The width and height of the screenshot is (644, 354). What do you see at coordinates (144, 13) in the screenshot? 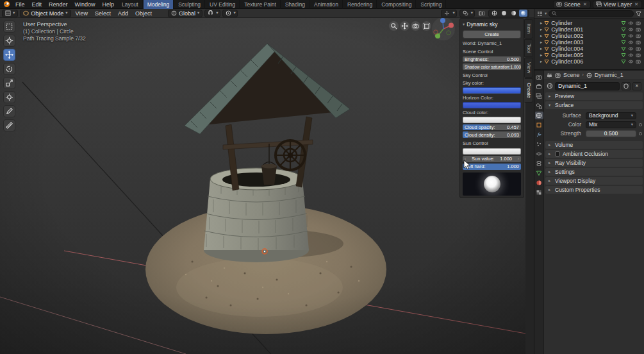
I see `menu-object: Object` at bounding box center [144, 13].